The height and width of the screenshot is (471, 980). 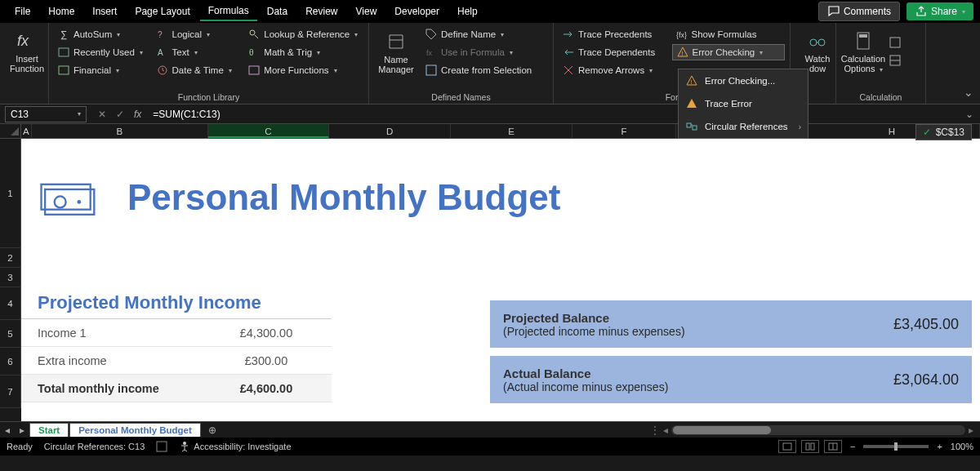 What do you see at coordinates (266, 333) in the screenshot?
I see `income1-value: £4,300.00` at bounding box center [266, 333].